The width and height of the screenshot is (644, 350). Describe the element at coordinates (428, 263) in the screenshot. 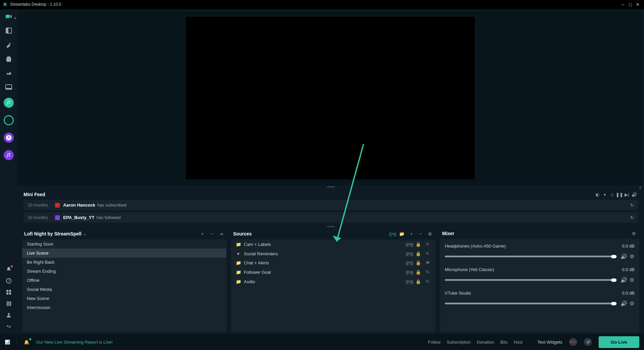

I see `eye-icon: 👁` at that location.